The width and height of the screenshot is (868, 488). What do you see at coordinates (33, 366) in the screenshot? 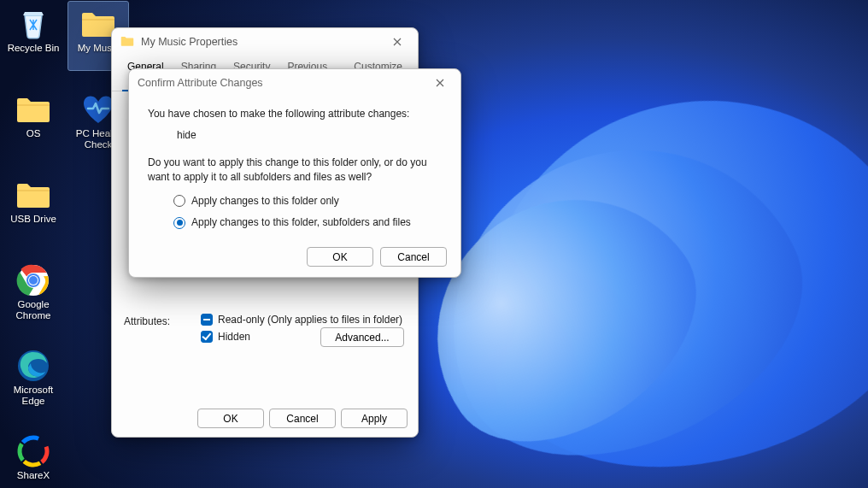
I see `edge-icon` at bounding box center [33, 366].